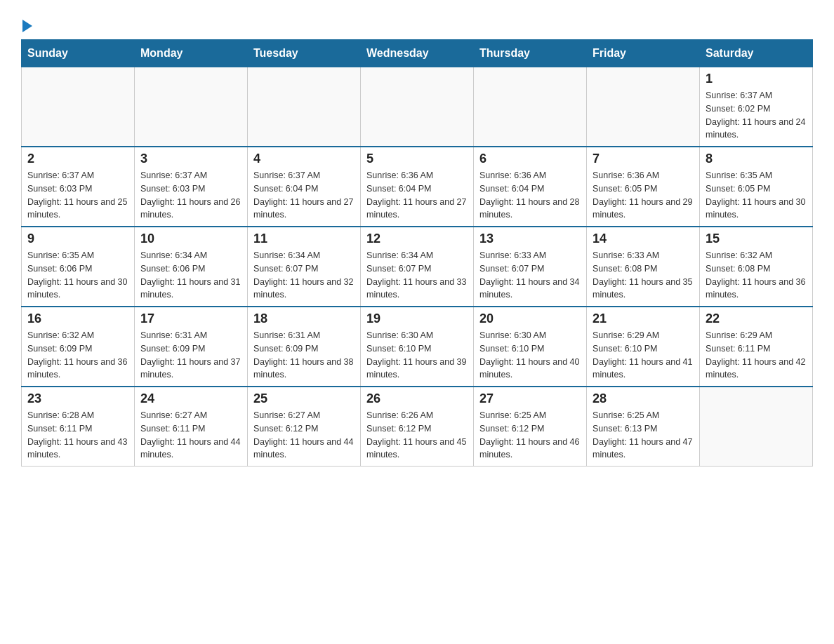  Describe the element at coordinates (417, 187) in the screenshot. I see `calendar-week-row: 2Sunrise: 6:37 AMSunset: 6:03 PMDaylight…` at that location.